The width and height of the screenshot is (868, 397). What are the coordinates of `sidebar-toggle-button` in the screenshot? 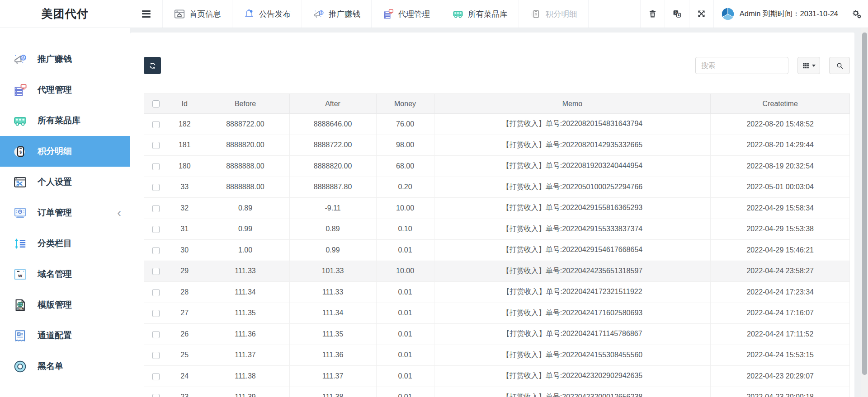 It's located at (146, 14).